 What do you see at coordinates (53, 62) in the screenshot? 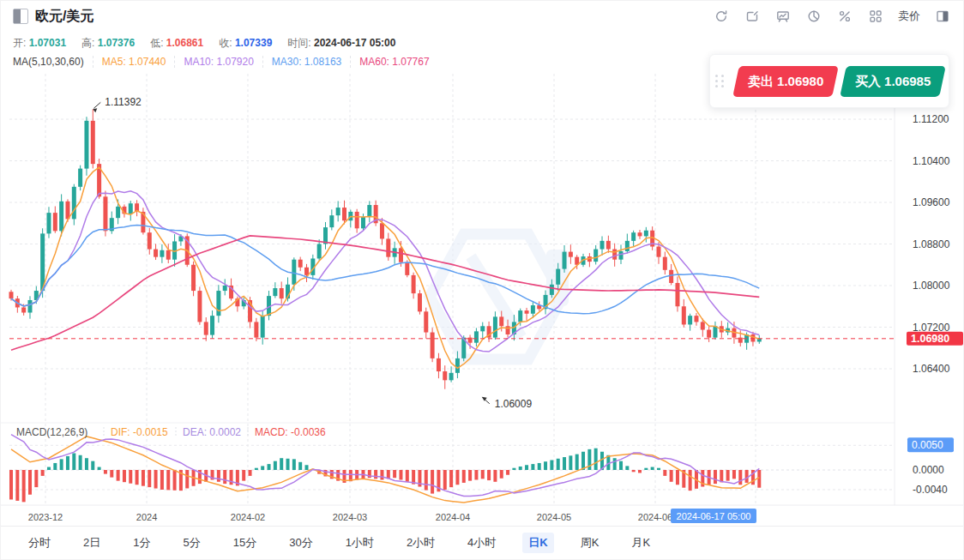
I see `ma-params-label: MA(5,10,30,60)` at bounding box center [53, 62].